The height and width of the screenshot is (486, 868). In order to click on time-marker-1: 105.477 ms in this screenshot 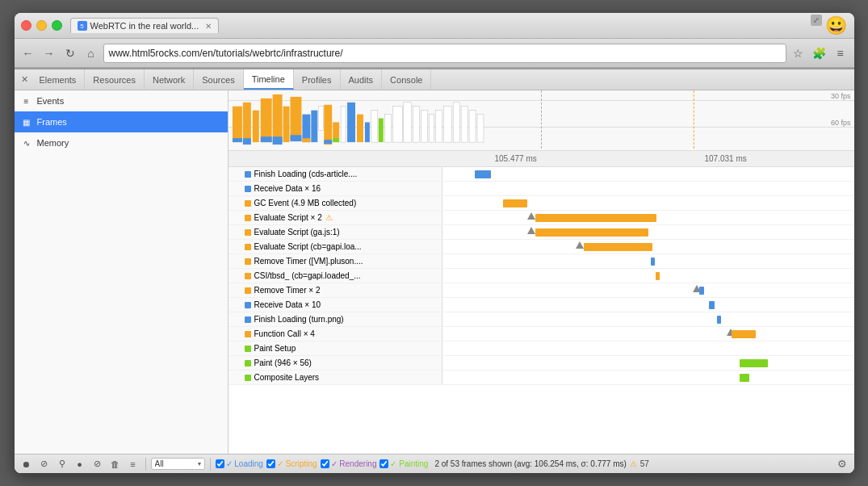, I will do `click(516, 158)`.